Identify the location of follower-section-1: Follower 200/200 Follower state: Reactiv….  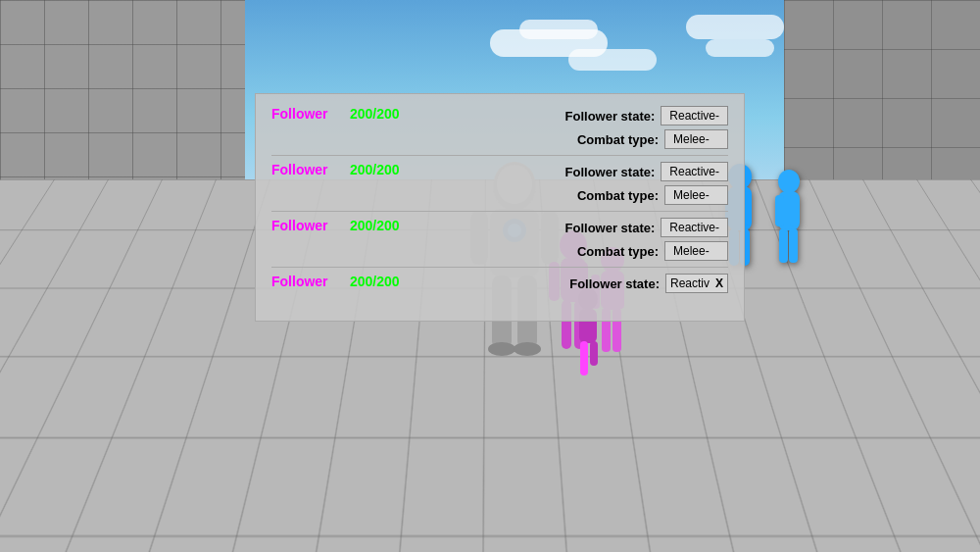
(500, 131).